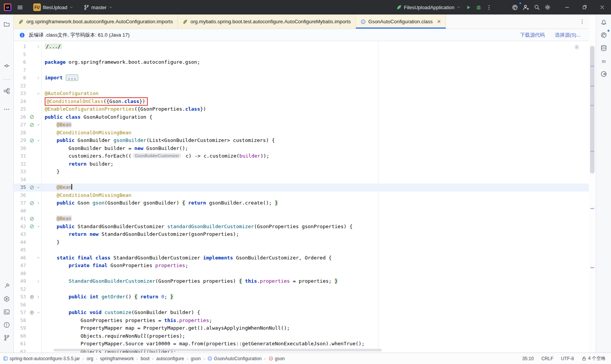 The width and height of the screenshot is (611, 364). Describe the element at coordinates (301, 337) in the screenshot. I see `code-line: 60 Objects.requireNonNull(properties);` at that location.